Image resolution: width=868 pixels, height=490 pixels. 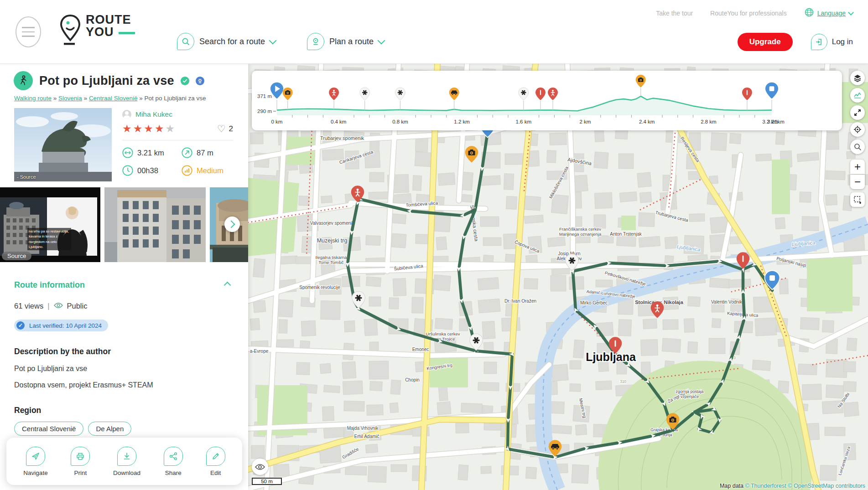 What do you see at coordinates (858, 200) in the screenshot?
I see `box-zoom-button` at bounding box center [858, 200].